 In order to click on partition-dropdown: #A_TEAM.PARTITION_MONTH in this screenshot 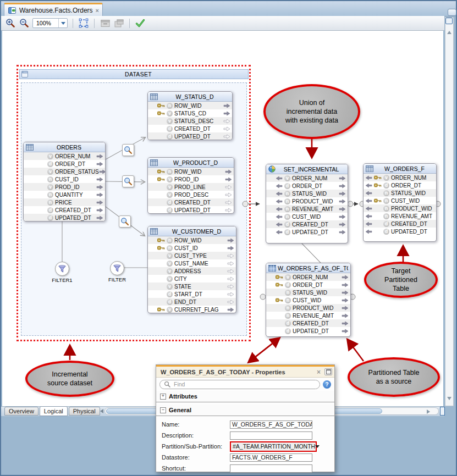, I will do `click(273, 446)`.